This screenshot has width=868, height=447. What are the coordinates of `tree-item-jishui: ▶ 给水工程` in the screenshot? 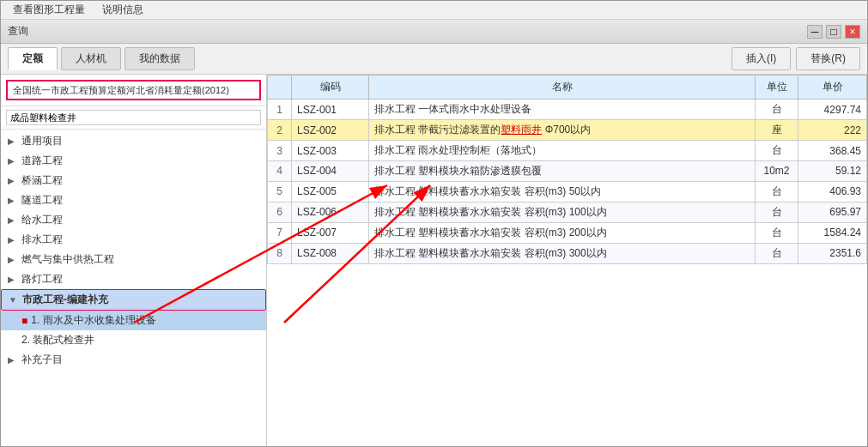 It's located at (134, 220).